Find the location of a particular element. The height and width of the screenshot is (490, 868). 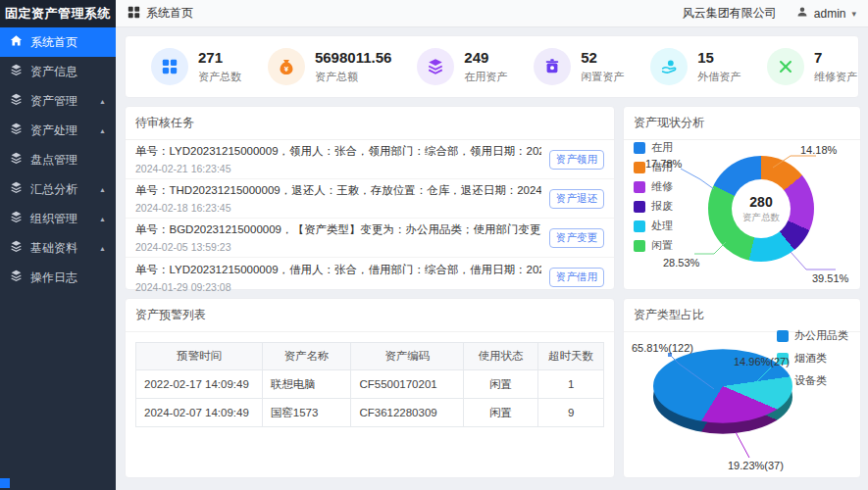

breadcrumb-label: 系统首页 is located at coordinates (170, 14).